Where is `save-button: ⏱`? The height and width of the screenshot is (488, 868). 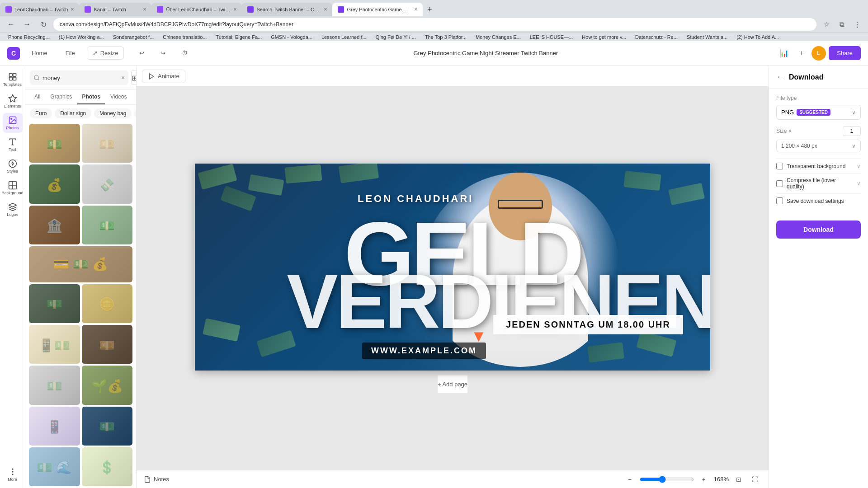 save-button: ⏱ is located at coordinates (184, 53).